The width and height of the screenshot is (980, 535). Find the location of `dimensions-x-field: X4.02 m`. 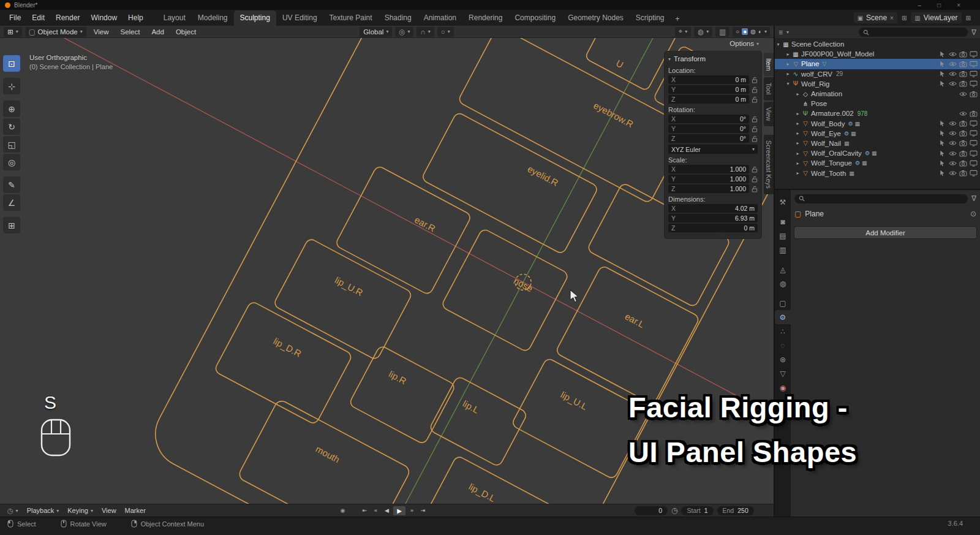

dimensions-x-field: X4.02 m is located at coordinates (713, 208).